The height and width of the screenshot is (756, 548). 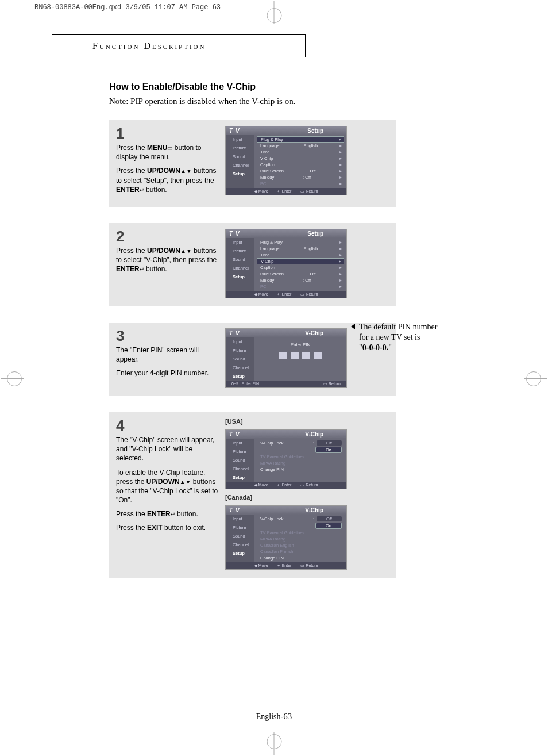 I want to click on osd-row-mpaa: MPAA Rating, so click(x=300, y=463).